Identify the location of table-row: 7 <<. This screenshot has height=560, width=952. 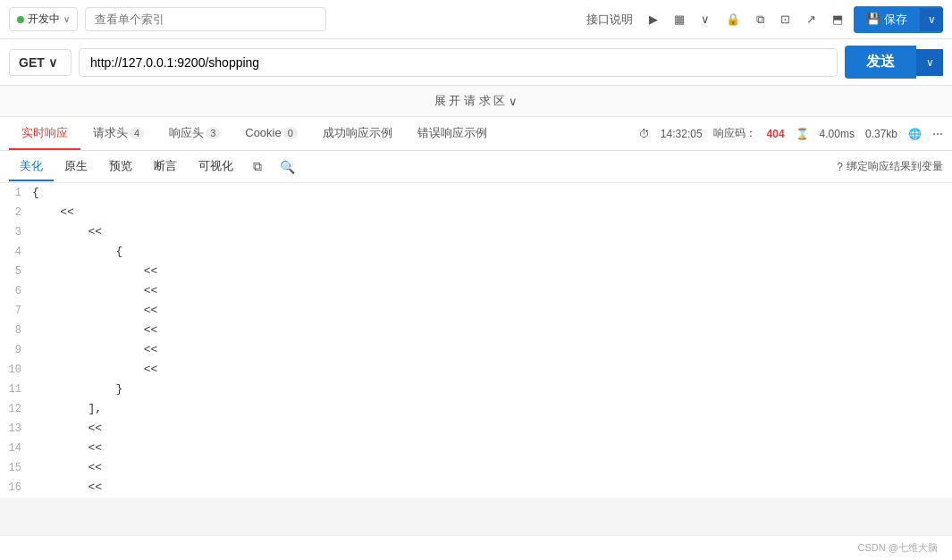
(476, 311).